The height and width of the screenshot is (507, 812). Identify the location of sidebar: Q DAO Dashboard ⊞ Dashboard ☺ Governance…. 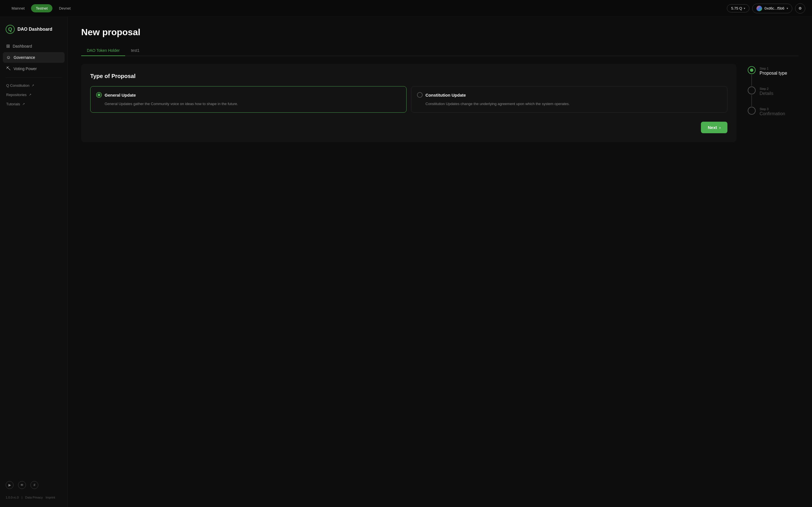
(34, 262).